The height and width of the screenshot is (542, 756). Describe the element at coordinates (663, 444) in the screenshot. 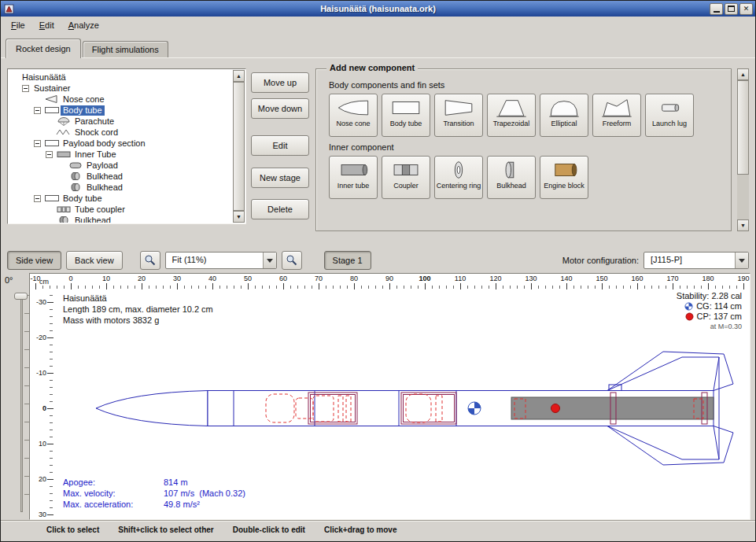

I see `fin-shape` at that location.